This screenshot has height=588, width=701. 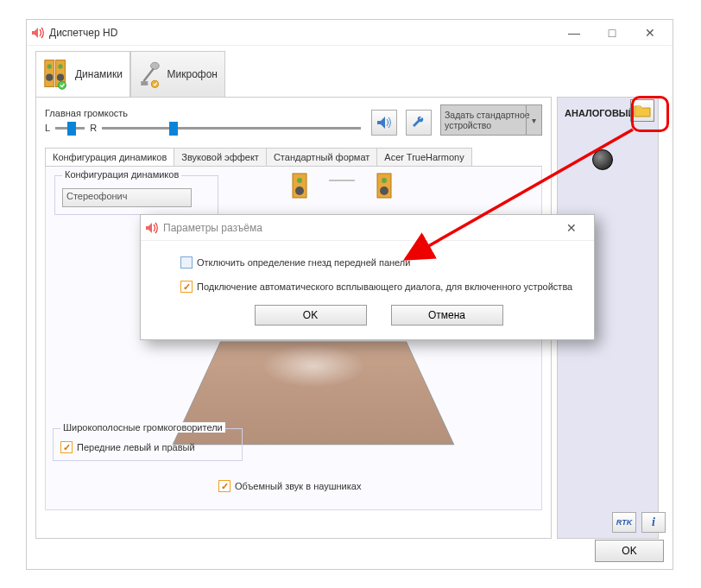 I want to click on checkbox-label: Подключение автоматического всплывающего…, so click(x=385, y=287).